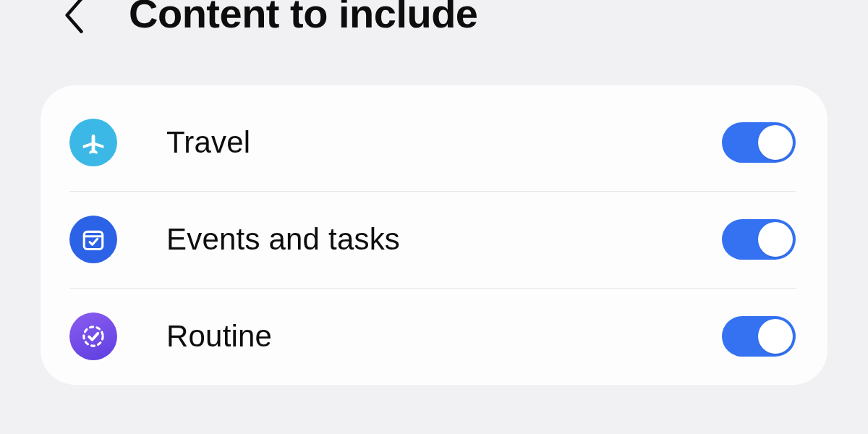  I want to click on header: Content to include, so click(434, 28).